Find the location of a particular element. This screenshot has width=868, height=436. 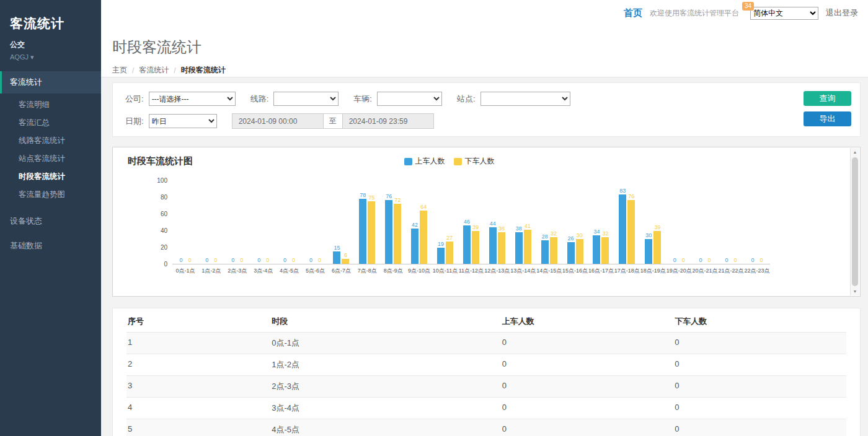

sidebar-item-sub-3: 站点客流统计 is located at coordinates (51, 159).